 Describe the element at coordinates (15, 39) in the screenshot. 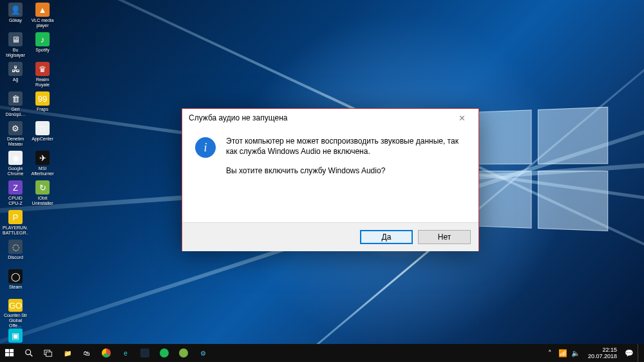

I see `this-pc-icon: 🖥` at that location.